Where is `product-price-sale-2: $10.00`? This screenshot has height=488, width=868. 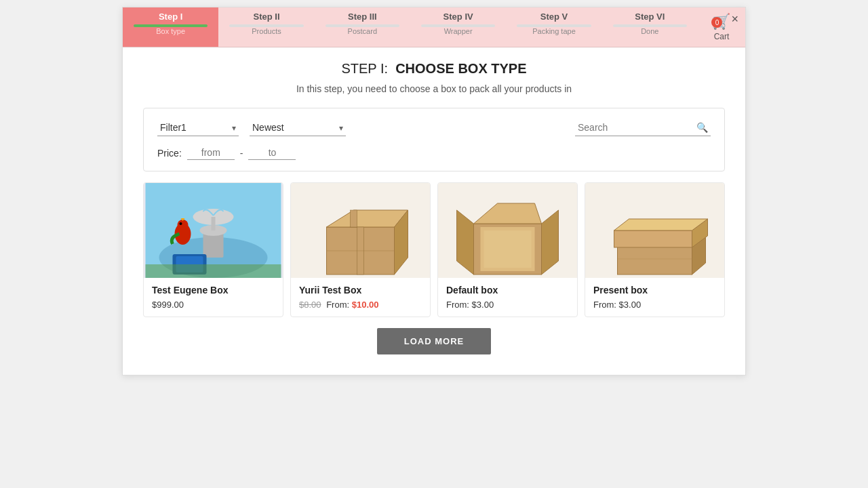
product-price-sale-2: $10.00 is located at coordinates (366, 305).